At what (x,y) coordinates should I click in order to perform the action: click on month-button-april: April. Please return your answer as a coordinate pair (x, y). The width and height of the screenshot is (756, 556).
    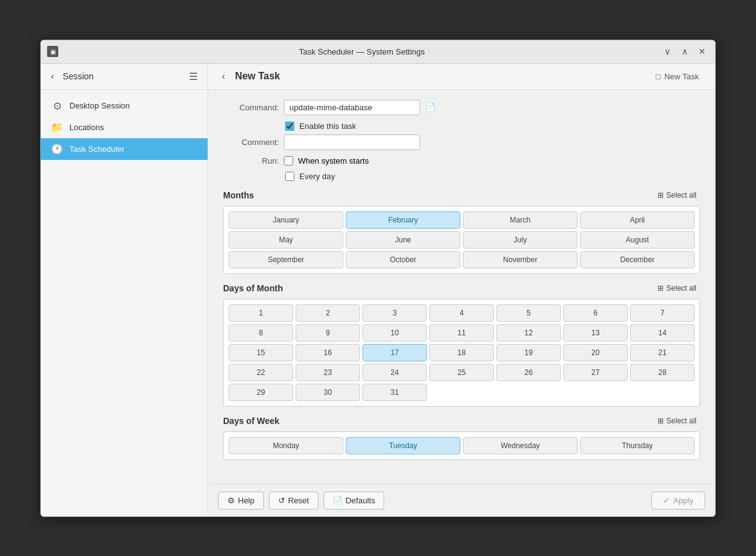
    Looking at the image, I should click on (637, 220).